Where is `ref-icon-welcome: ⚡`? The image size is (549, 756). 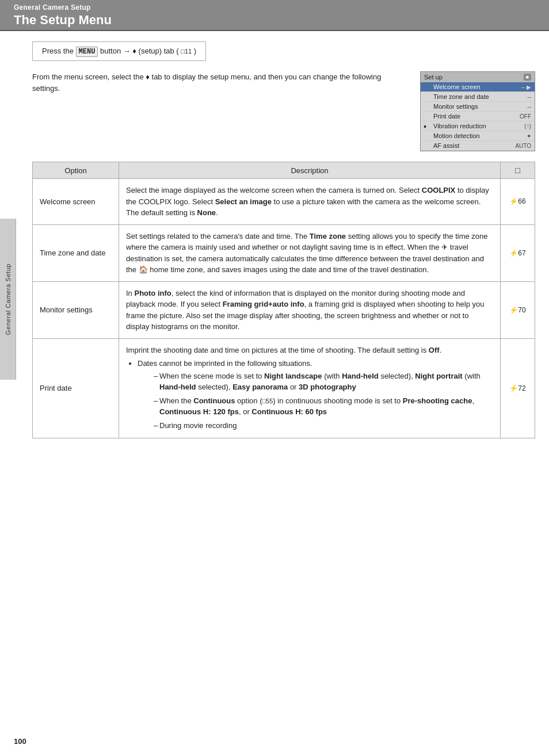 ref-icon-welcome: ⚡ is located at coordinates (513, 201).